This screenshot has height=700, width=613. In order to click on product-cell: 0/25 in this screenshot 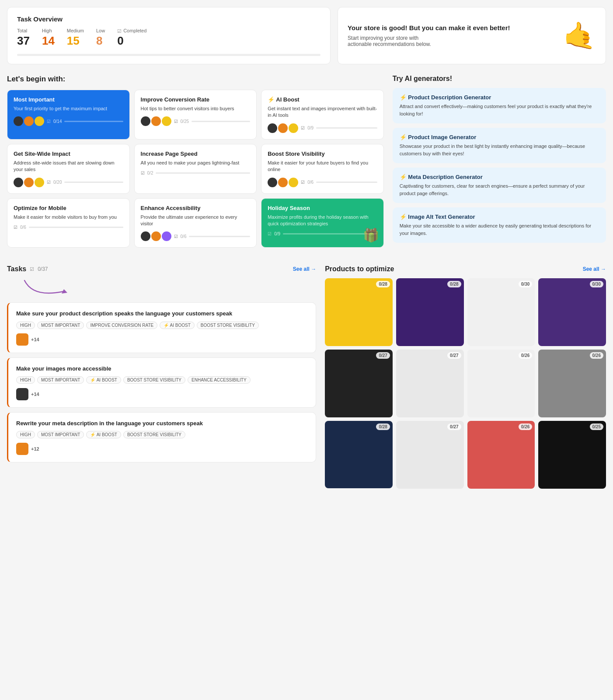, I will do `click(572, 455)`.